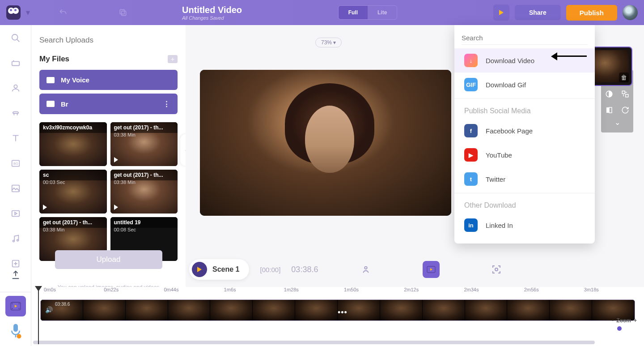  I want to click on social-heading: Publish Social Media, so click(525, 110).